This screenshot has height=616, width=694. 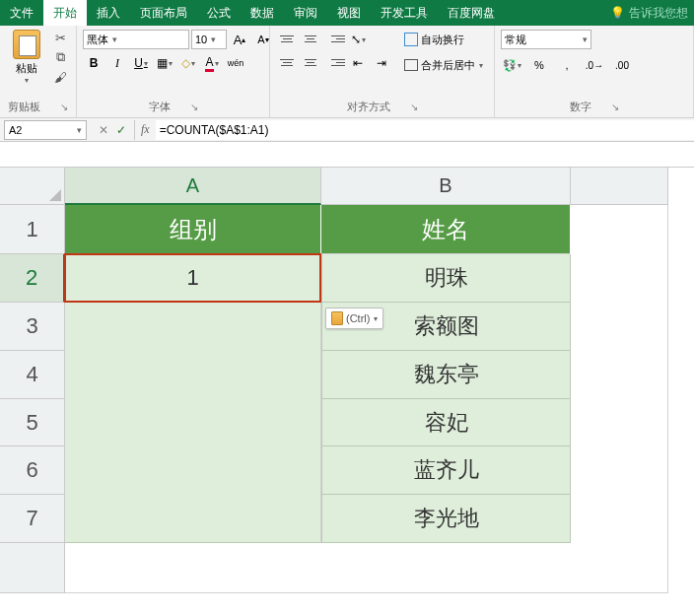 What do you see at coordinates (446, 186) in the screenshot?
I see `col-header-B: B` at bounding box center [446, 186].